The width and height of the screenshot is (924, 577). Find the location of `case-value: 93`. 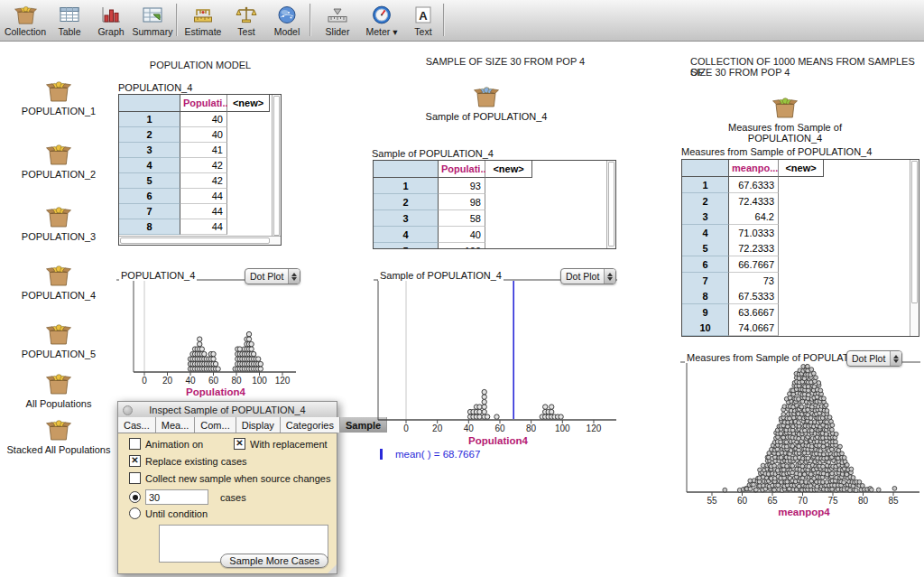

case-value: 93 is located at coordinates (462, 186).